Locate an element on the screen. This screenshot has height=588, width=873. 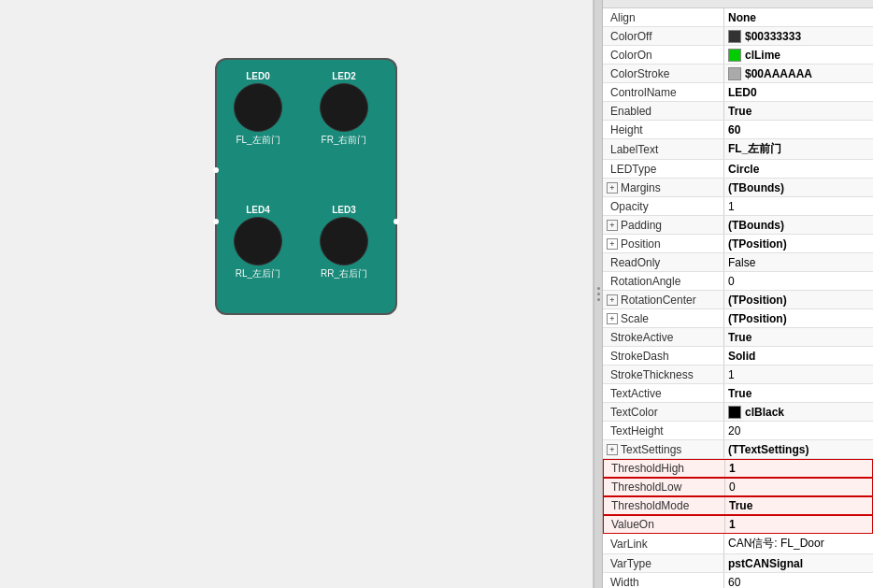
prop-row-scale: +Scale(TPosition) is located at coordinates (738, 319).